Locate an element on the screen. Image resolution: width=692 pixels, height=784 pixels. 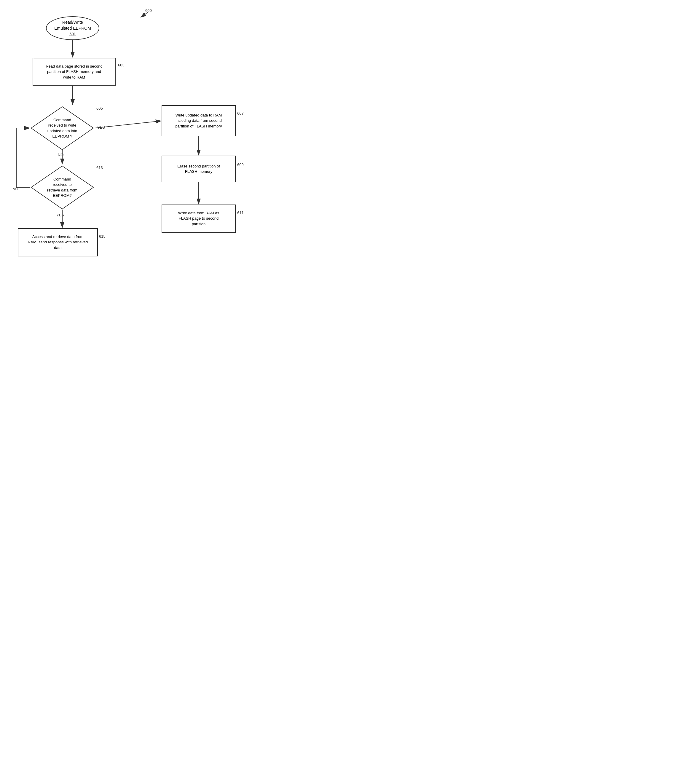
start-node: Read/Write Emulated EEPROM 601 is located at coordinates (73, 28).